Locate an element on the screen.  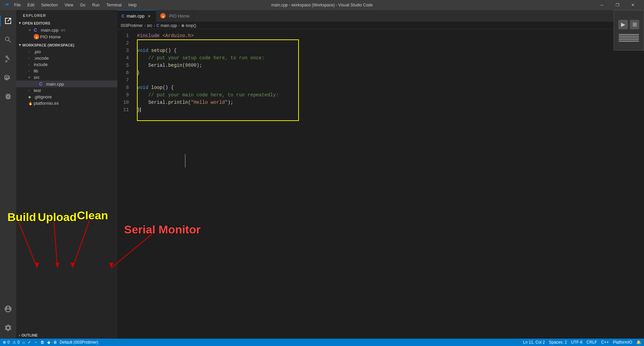
titlebar: File Edit Selection View Go Run Terminal… is located at coordinates (322, 5).